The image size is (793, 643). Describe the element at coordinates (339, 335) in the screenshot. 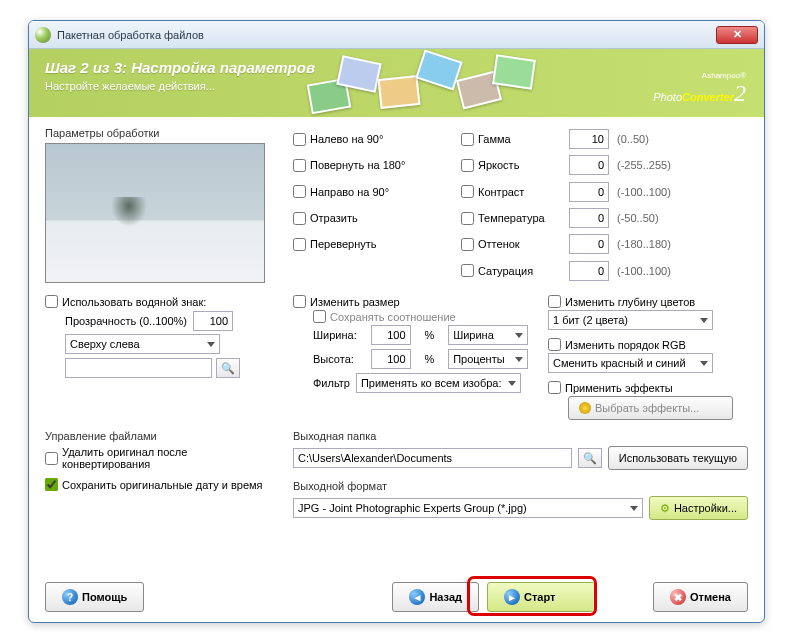

I see `width-label: Ширина:` at that location.